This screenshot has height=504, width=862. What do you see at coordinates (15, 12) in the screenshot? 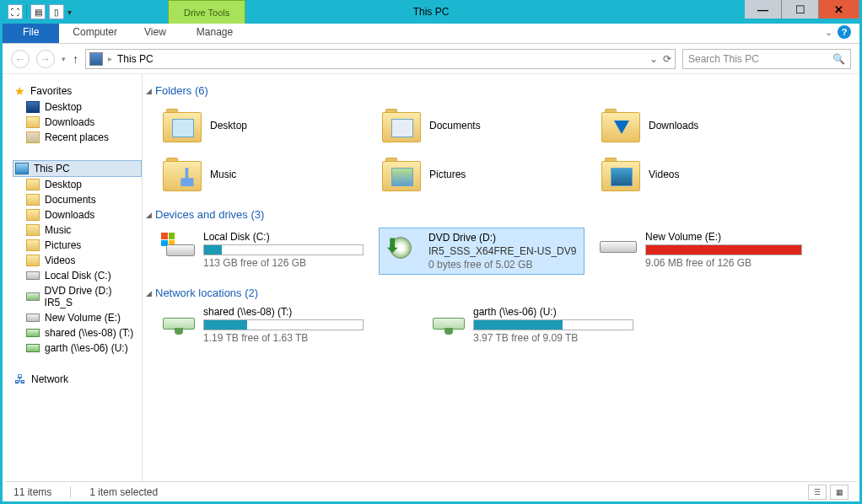
I see `app-icon: ⛶` at bounding box center [15, 12].